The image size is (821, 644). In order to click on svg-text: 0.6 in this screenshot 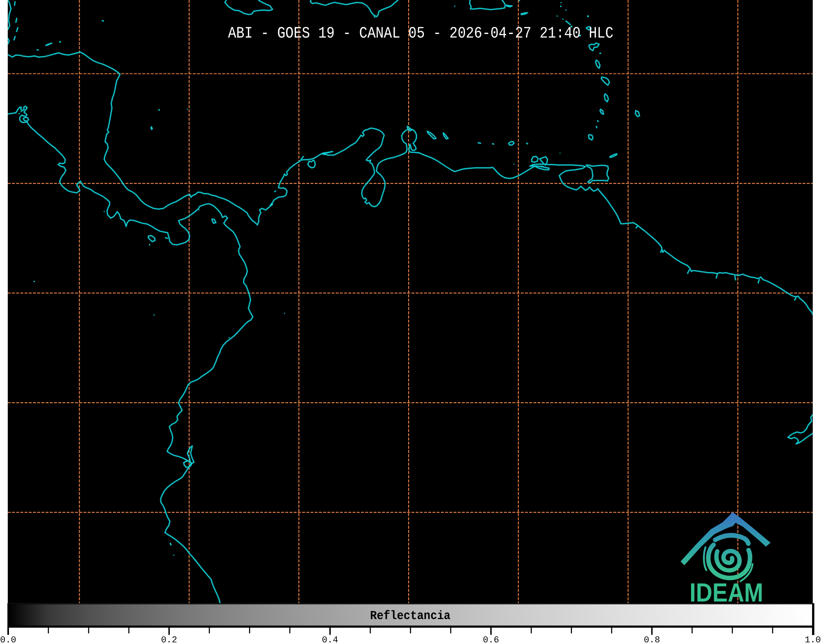, I will do `click(491, 640)`.